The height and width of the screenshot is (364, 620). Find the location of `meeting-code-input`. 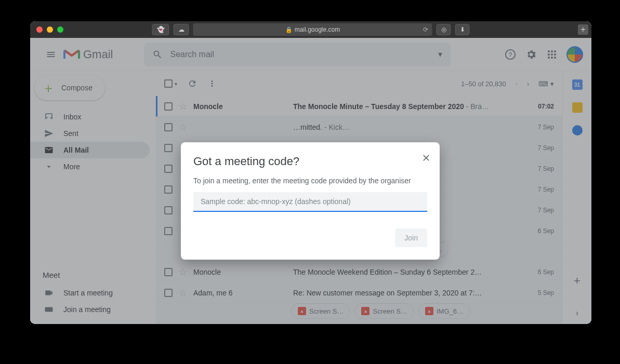

meeting-code-input is located at coordinates (310, 202).